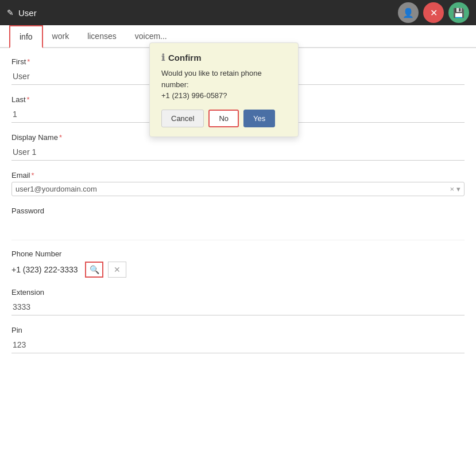 This screenshot has height=452, width=476. I want to click on header: ✎ User 👤 ✕ 💾, so click(238, 13).